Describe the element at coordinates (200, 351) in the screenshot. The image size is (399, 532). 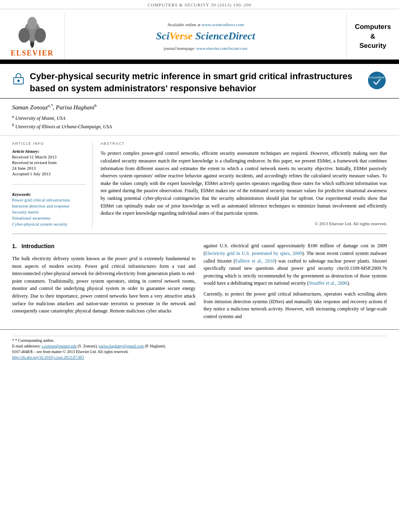
I see `issn-line: 0167-4048/$ – see front matter © 2013 El…` at that location.